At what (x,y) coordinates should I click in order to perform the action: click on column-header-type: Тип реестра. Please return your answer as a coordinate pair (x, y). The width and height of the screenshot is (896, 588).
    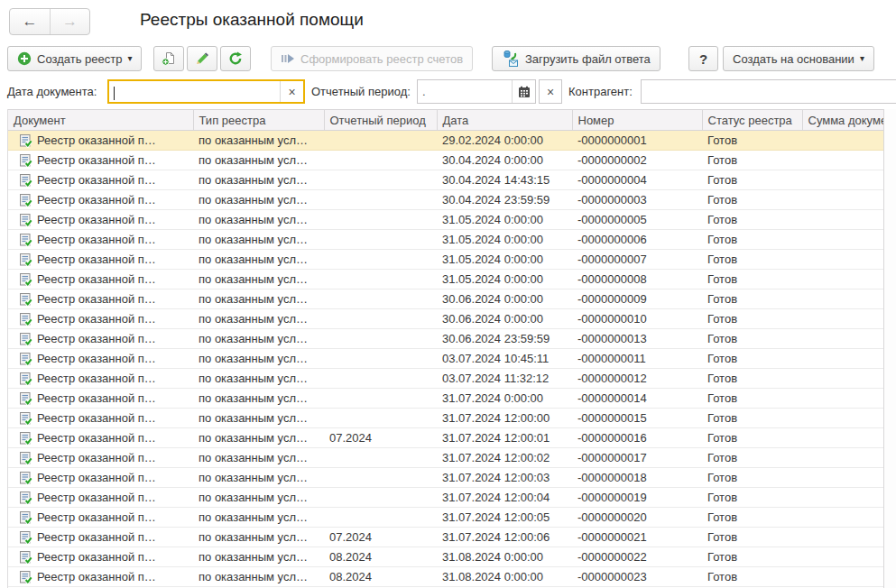
    Looking at the image, I should click on (258, 121).